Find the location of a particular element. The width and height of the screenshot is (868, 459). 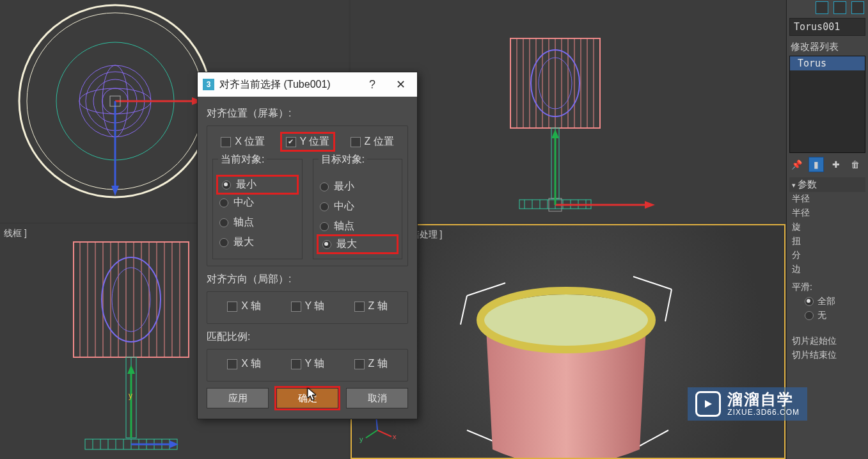

param-segments: 分 is located at coordinates (796, 255).